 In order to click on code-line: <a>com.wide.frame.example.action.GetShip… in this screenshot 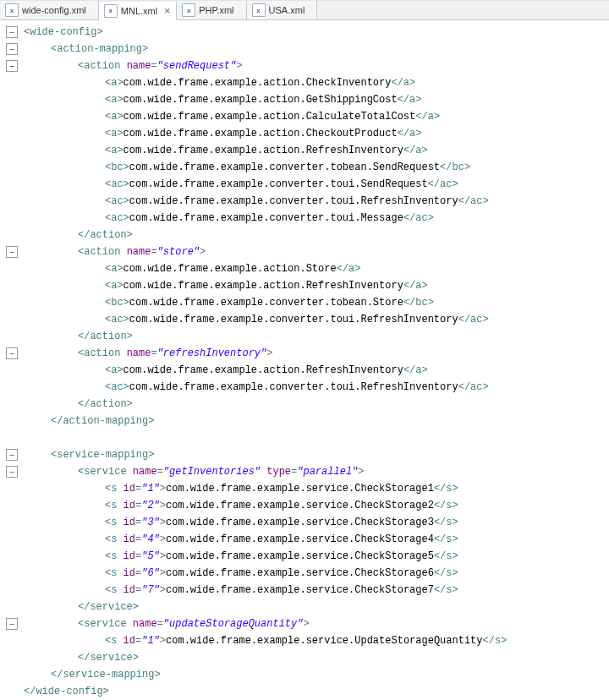, I will do `click(306, 100)`.